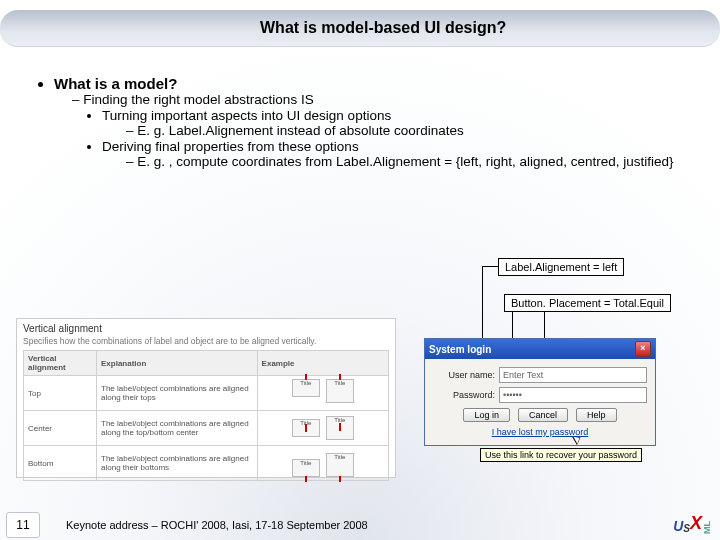  What do you see at coordinates (322, 364) in the screenshot?
I see `valign-col-example: Example` at bounding box center [322, 364].